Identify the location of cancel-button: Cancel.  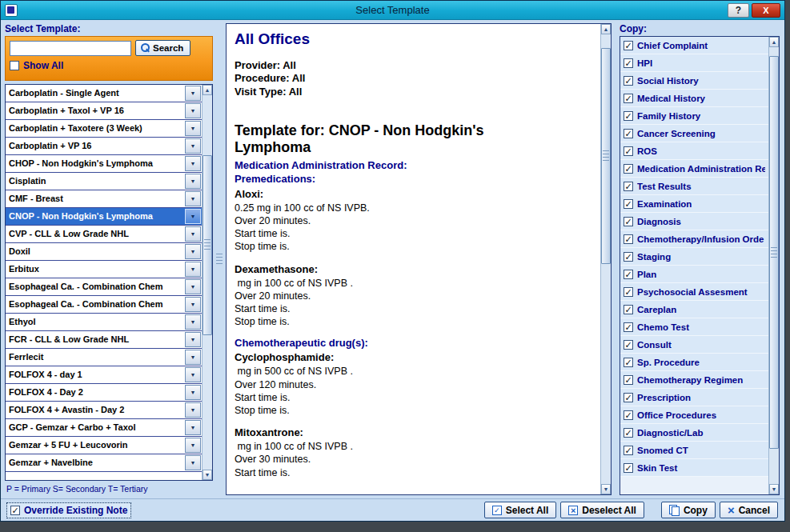
(749, 510).